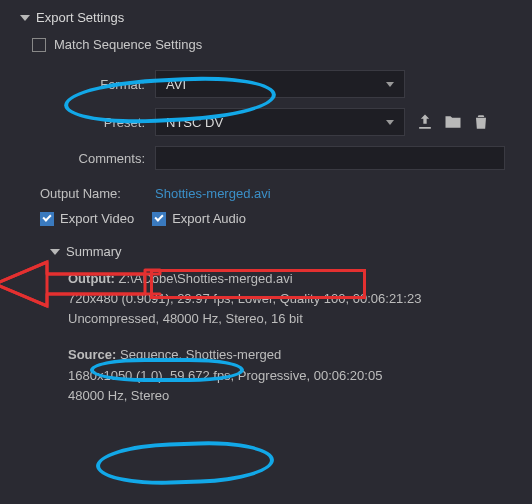 The width and height of the screenshot is (532, 504). What do you see at coordinates (266, 122) in the screenshot?
I see `preset-row: Preset: NTSC DV` at bounding box center [266, 122].